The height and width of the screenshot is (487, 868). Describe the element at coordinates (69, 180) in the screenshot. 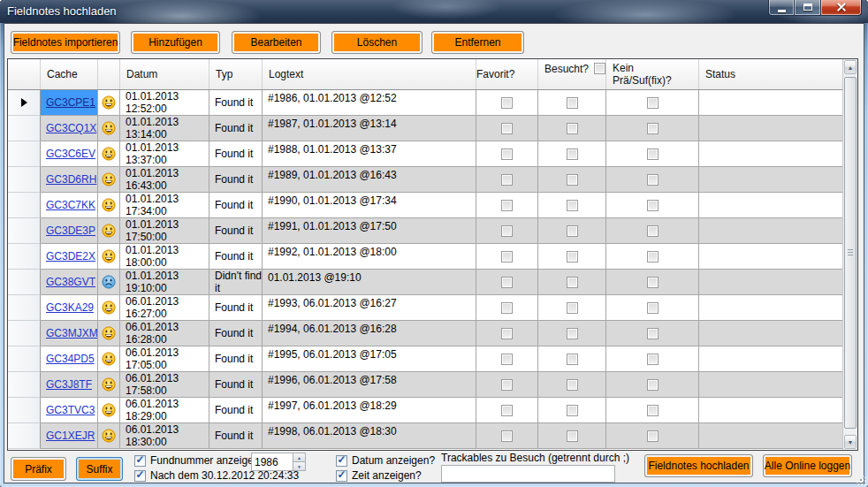

I see `cache-cell: GC3D6RH` at that location.